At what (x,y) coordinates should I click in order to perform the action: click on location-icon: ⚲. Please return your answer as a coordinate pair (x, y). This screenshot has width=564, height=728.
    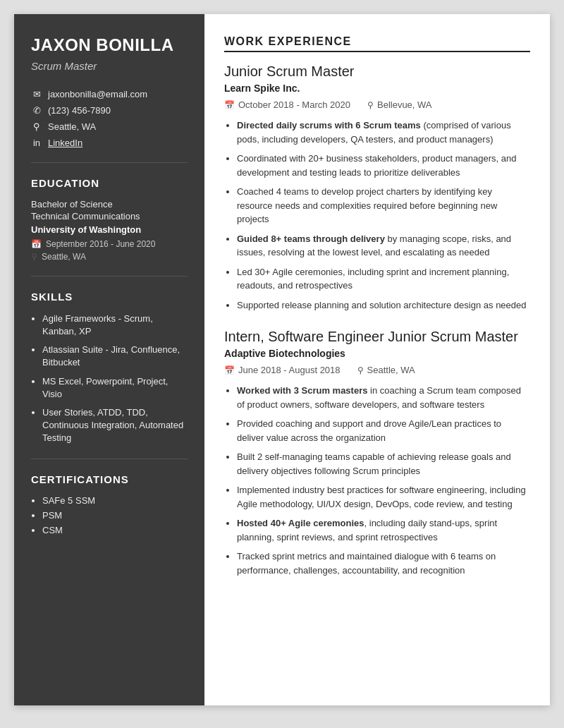
    Looking at the image, I should click on (37, 127).